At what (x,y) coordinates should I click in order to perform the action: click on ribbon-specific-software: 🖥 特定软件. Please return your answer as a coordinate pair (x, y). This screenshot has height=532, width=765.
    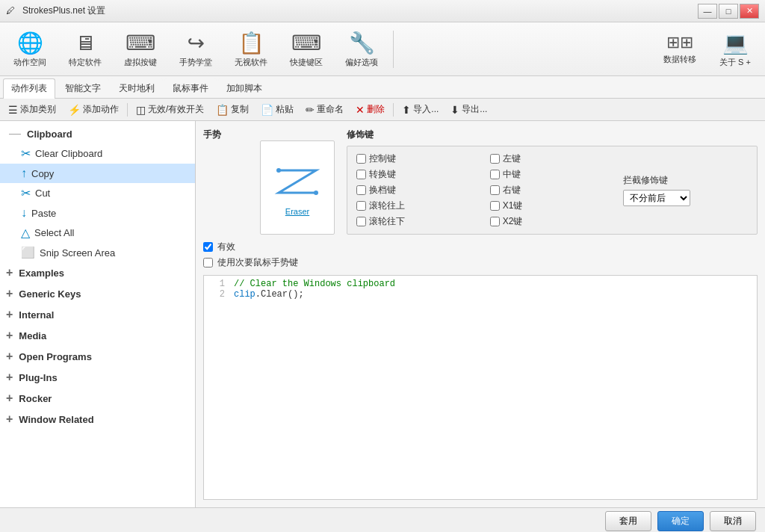
    Looking at the image, I should click on (85, 49).